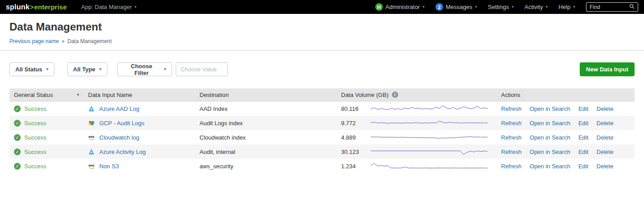 This screenshot has width=644, height=197. Describe the element at coordinates (120, 109) in the screenshot. I see `data-input-link: Azure AAD Log` at that location.